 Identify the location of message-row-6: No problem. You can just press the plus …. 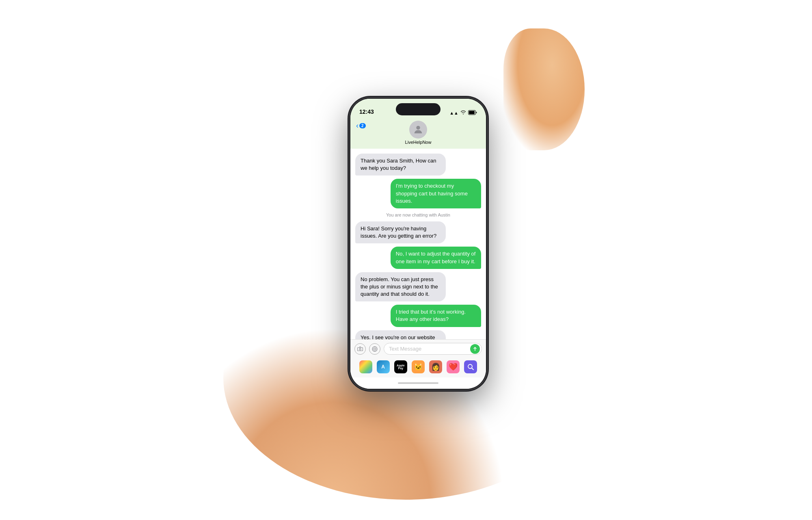
(418, 287).